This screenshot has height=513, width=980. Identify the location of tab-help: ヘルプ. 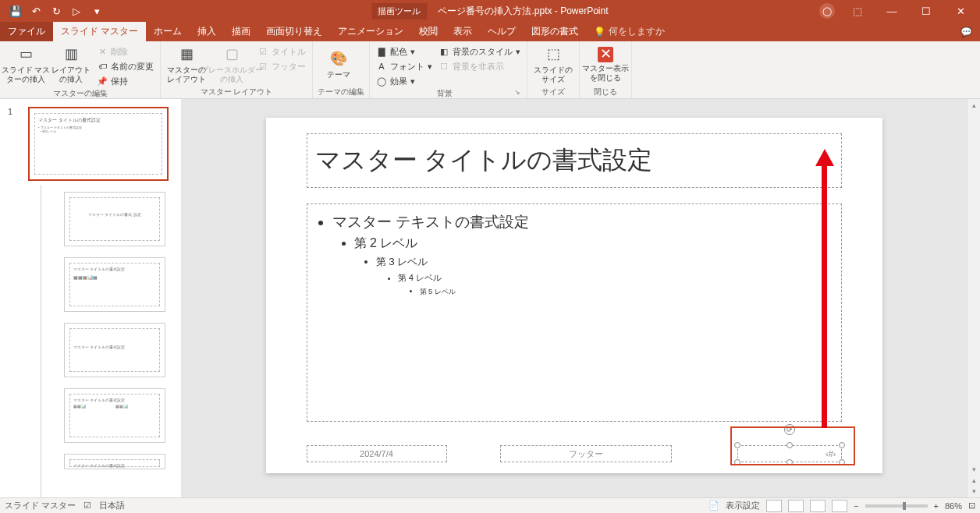
(502, 31).